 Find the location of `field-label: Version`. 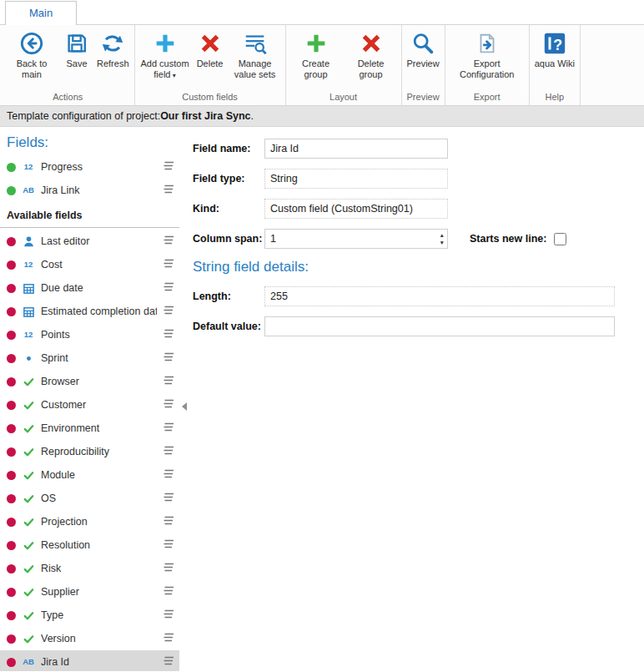

field-label: Version is located at coordinates (98, 639).